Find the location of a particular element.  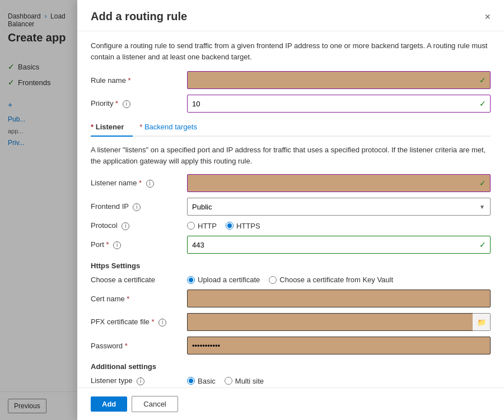

protocol-row: Protocol i HTTP HTTPS is located at coordinates (291, 226).